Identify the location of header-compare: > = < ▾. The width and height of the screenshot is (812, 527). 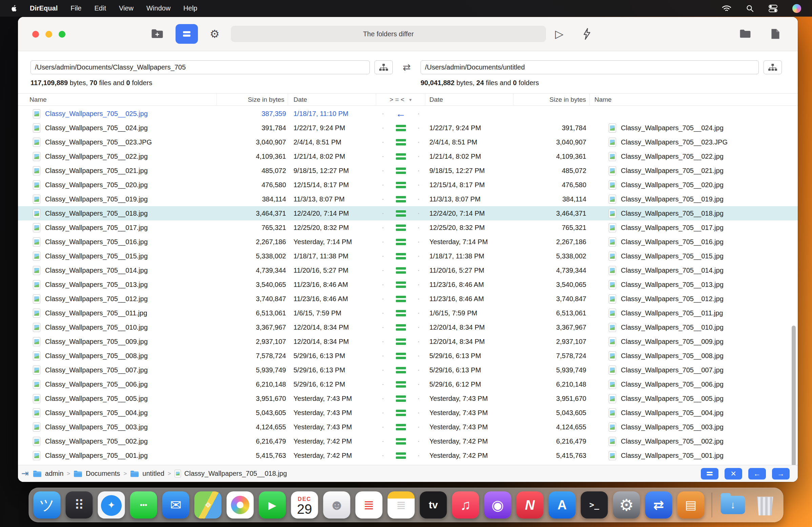
(401, 100).